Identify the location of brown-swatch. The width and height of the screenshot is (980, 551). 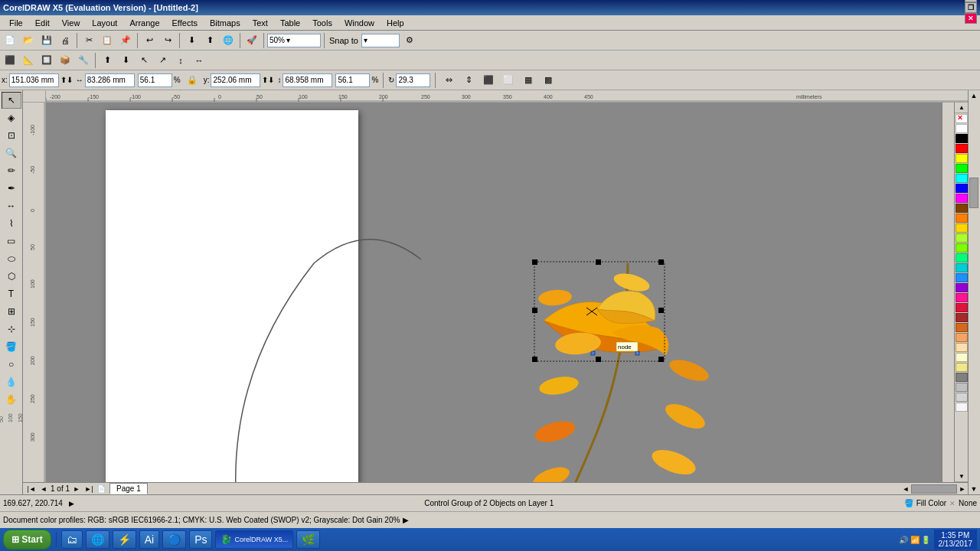
(962, 208).